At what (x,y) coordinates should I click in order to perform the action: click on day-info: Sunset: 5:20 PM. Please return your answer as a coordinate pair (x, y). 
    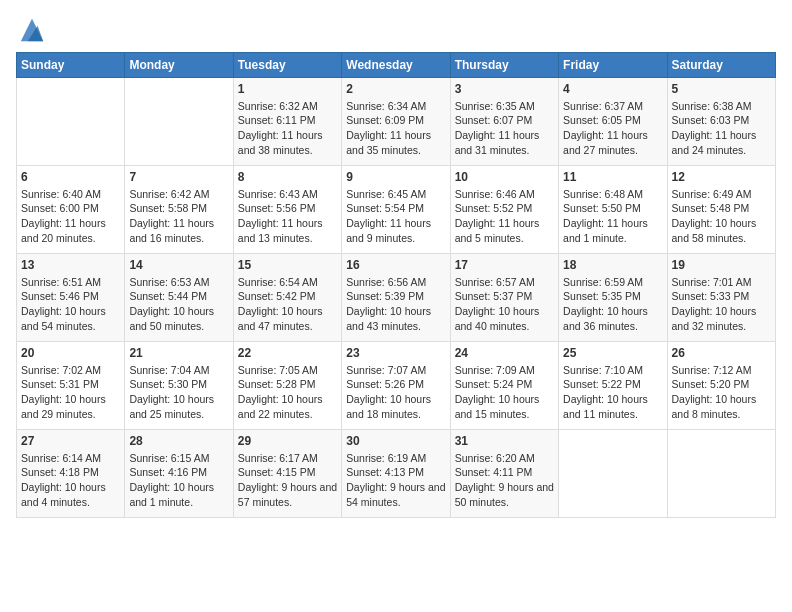
    Looking at the image, I should click on (722, 384).